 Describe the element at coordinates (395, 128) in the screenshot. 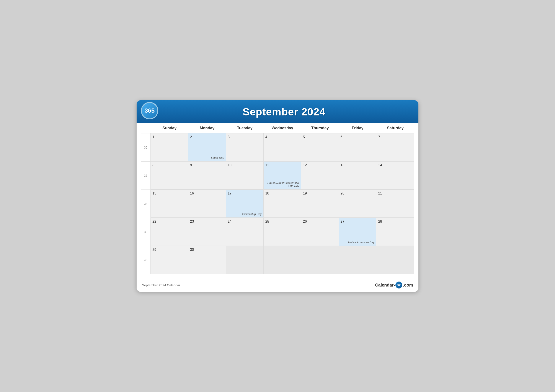

I see `day-header-saturday: Saturday` at that location.